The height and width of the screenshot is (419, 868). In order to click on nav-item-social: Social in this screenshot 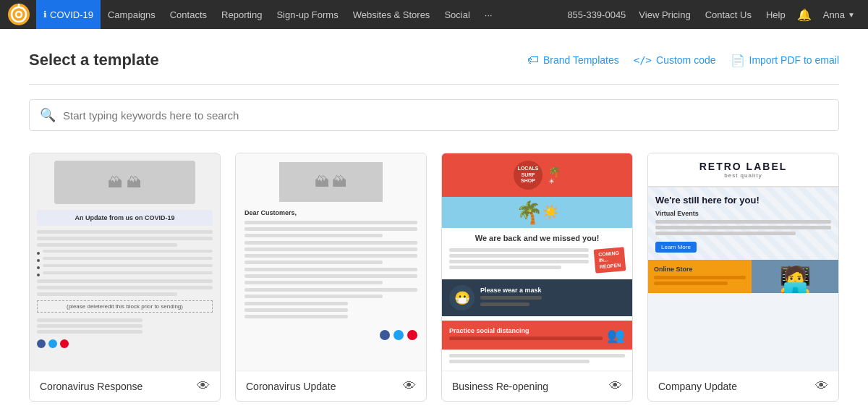, I will do `click(457, 14)`.